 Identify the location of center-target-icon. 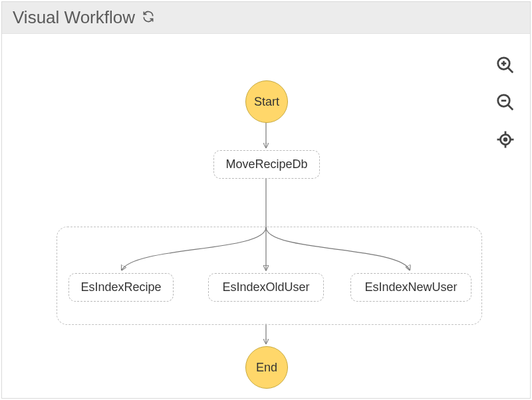
(505, 140).